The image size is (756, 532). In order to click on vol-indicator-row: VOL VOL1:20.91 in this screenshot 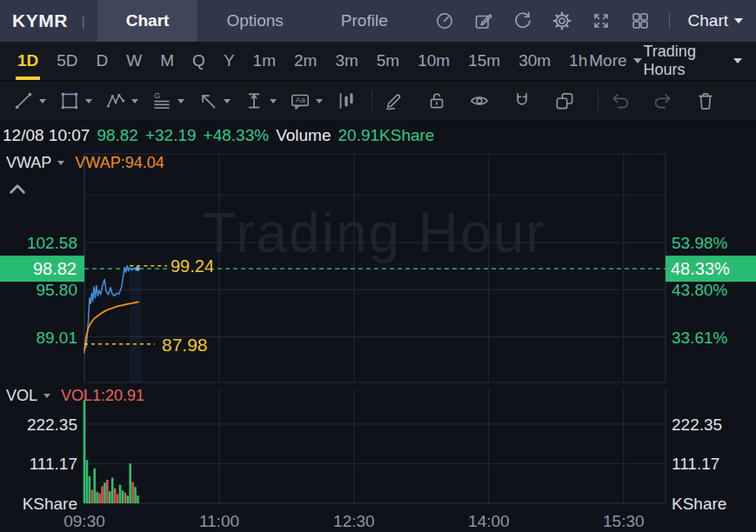, I will do `click(75, 396)`.